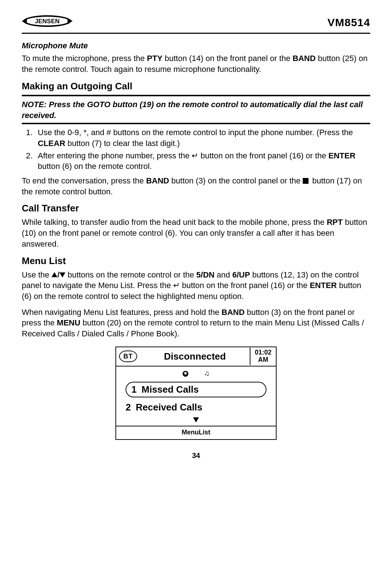  What do you see at coordinates (123, 143) in the screenshot?
I see `text-fragment: button (7) to clear the last digit.)` at bounding box center [123, 143].